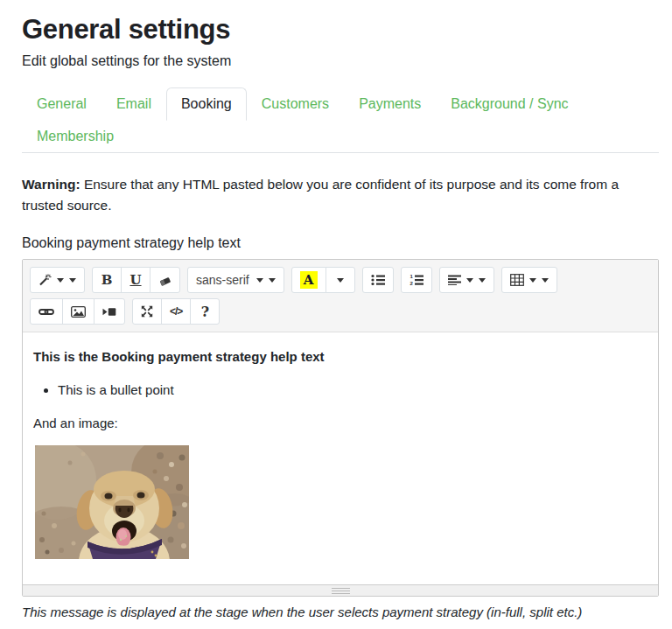 The width and height of the screenshot is (672, 629). What do you see at coordinates (109, 311) in the screenshot?
I see `video-button` at bounding box center [109, 311].